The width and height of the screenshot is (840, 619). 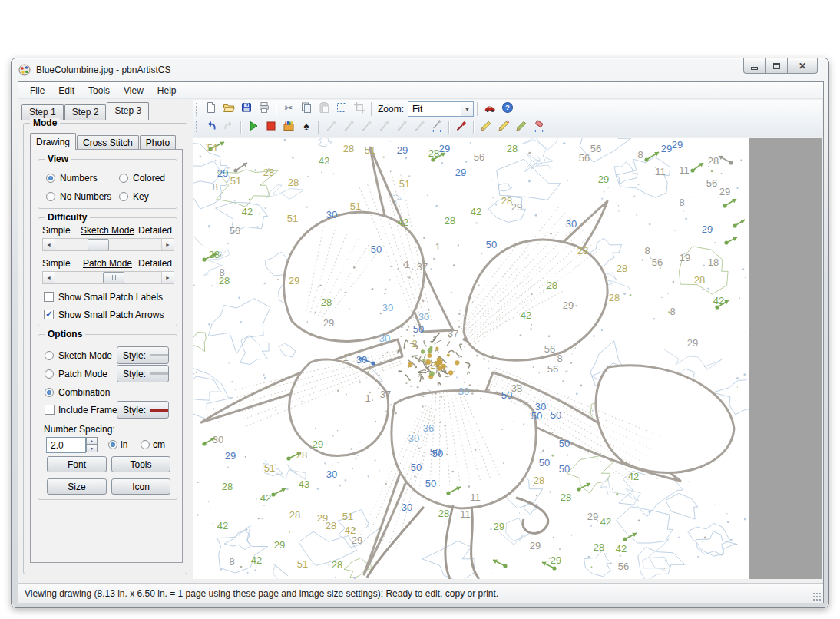 I want to click on radio-patch-mode-label: Patch Mode, so click(x=83, y=374).